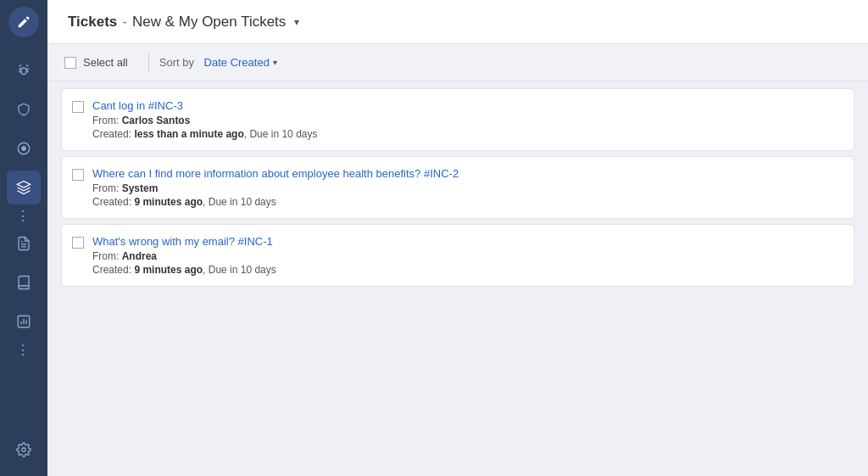 This screenshot has height=476, width=868. What do you see at coordinates (24, 109) in the screenshot?
I see `sidebar-item-shield` at bounding box center [24, 109].